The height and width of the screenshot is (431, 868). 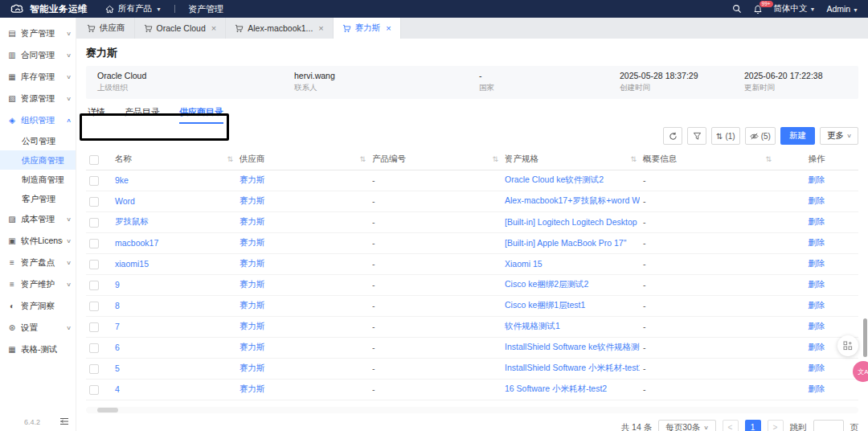 What do you see at coordinates (817, 159) in the screenshot?
I see `column-header: 操作` at bounding box center [817, 159].